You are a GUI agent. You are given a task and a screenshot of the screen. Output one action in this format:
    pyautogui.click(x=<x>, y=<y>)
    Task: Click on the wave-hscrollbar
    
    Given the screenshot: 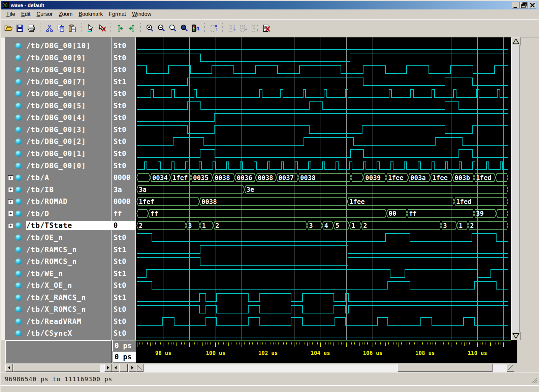 What is the action you would take?
    pyautogui.click(x=325, y=368)
    